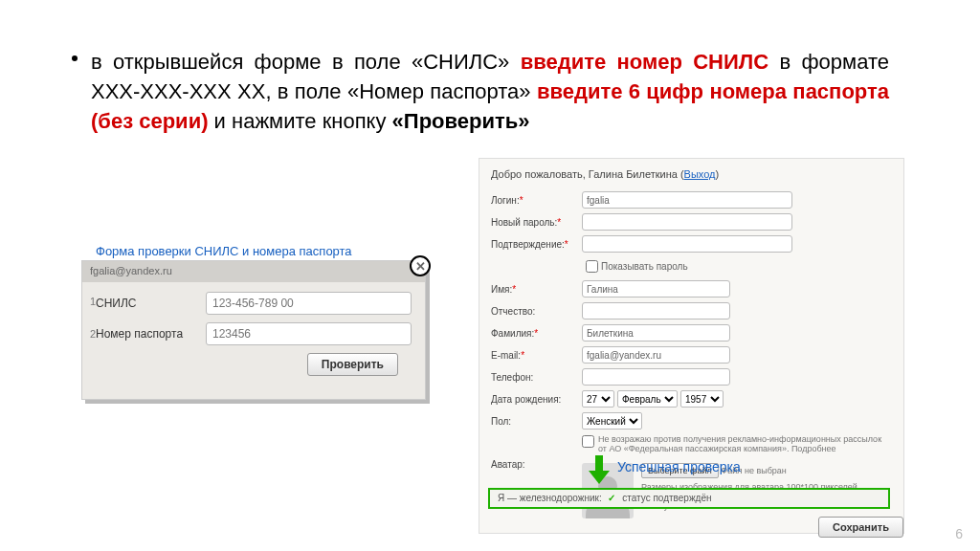  I want to click on dob-label: Дата рождения:, so click(536, 400).